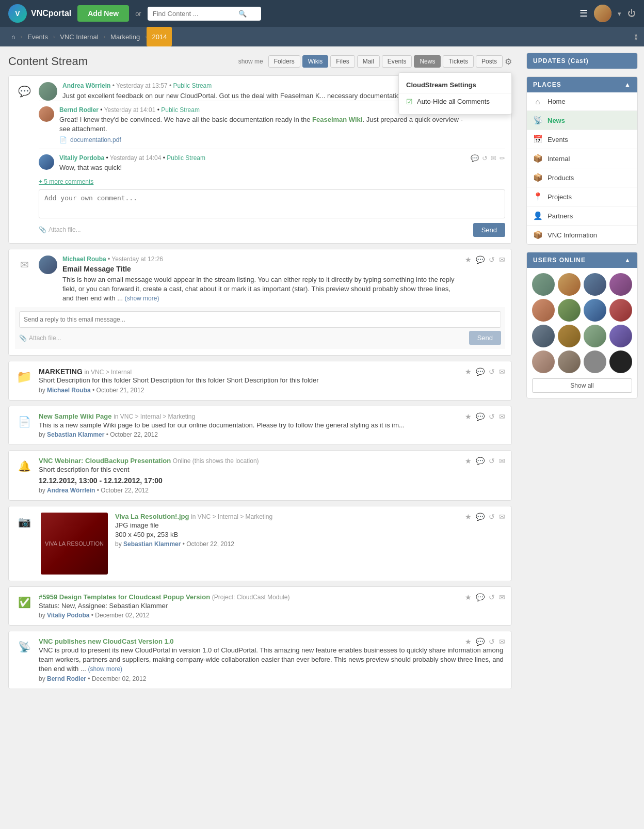 Image resolution: width=644 pixels, height=829 pixels. What do you see at coordinates (142, 298) in the screenshot?
I see `email1-show-more: (show more)` at bounding box center [142, 298].